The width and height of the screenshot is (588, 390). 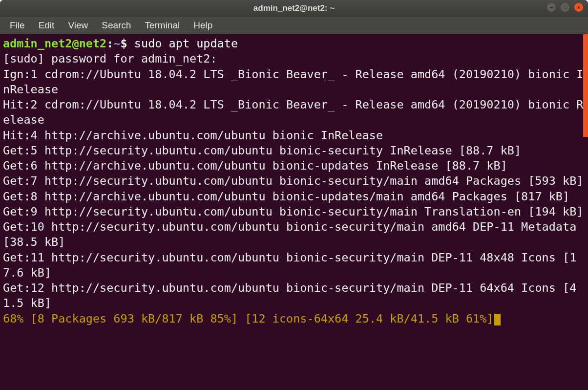 What do you see at coordinates (586, 86) in the screenshot?
I see `scrollbar-thumb` at bounding box center [586, 86].